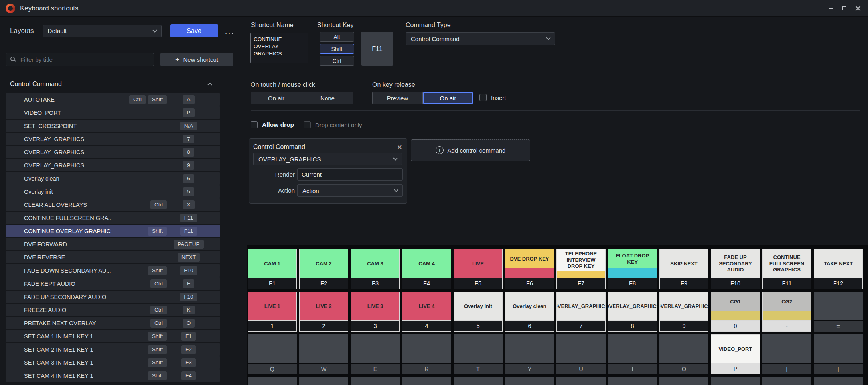 This screenshot has height=385, width=868. What do you see at coordinates (337, 37) in the screenshot?
I see `modifier-alt-button: Alt` at bounding box center [337, 37].